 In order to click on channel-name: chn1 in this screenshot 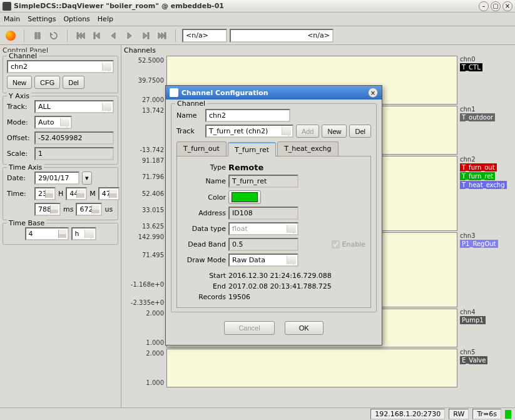, I will do `click(486, 109)`.